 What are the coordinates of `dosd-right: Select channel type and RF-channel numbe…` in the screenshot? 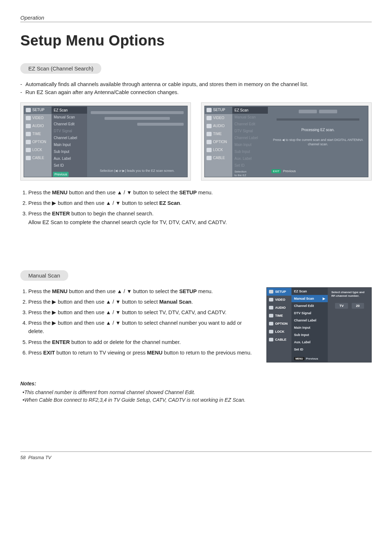 It's located at (350, 325).